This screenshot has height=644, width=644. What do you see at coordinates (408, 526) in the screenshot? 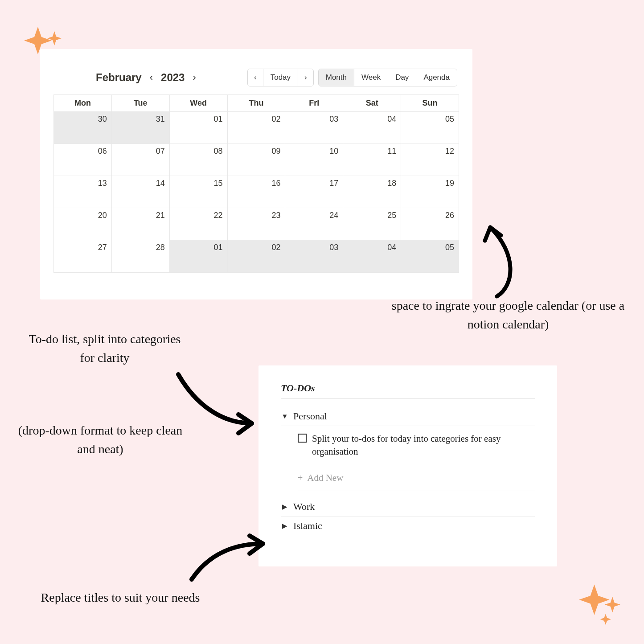
I see `toggle-islamic: Islamic` at bounding box center [408, 526].